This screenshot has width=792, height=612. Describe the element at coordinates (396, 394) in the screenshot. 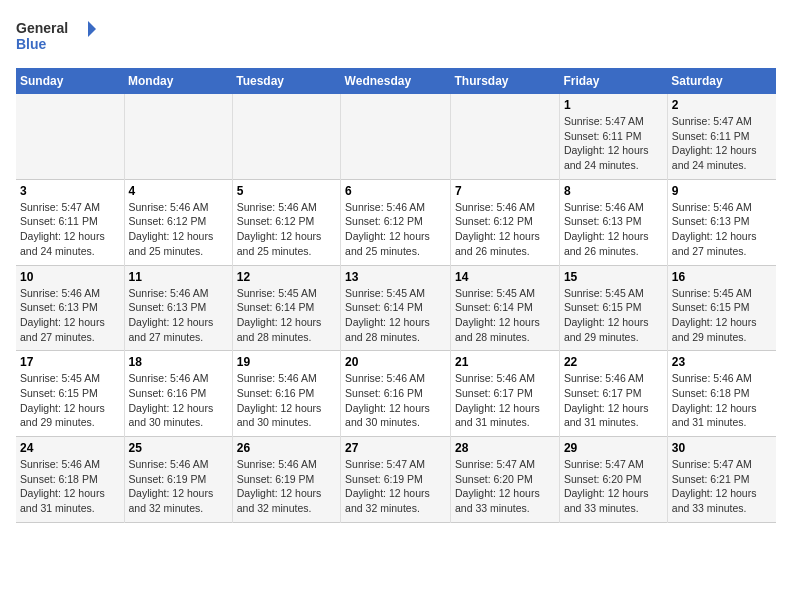

I see `week-row-4: 17Sunrise: 5:45 AM Sunset: 6:15 PM Dayli…` at that location.